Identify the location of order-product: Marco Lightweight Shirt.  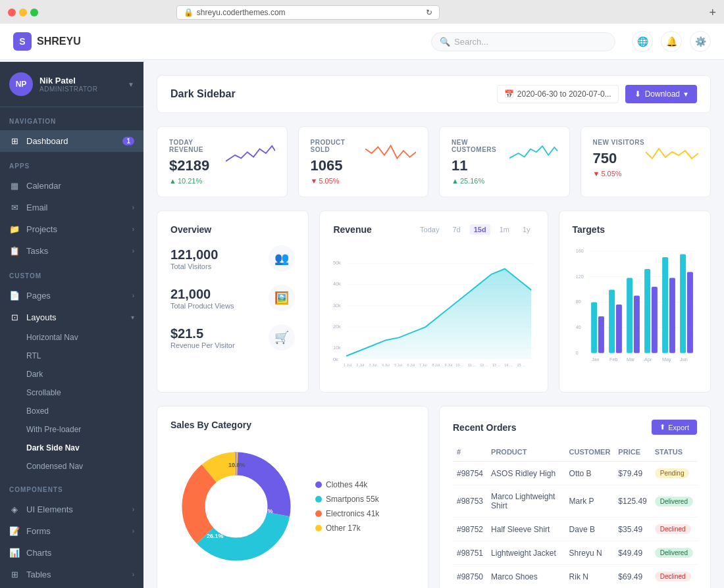
(527, 501).